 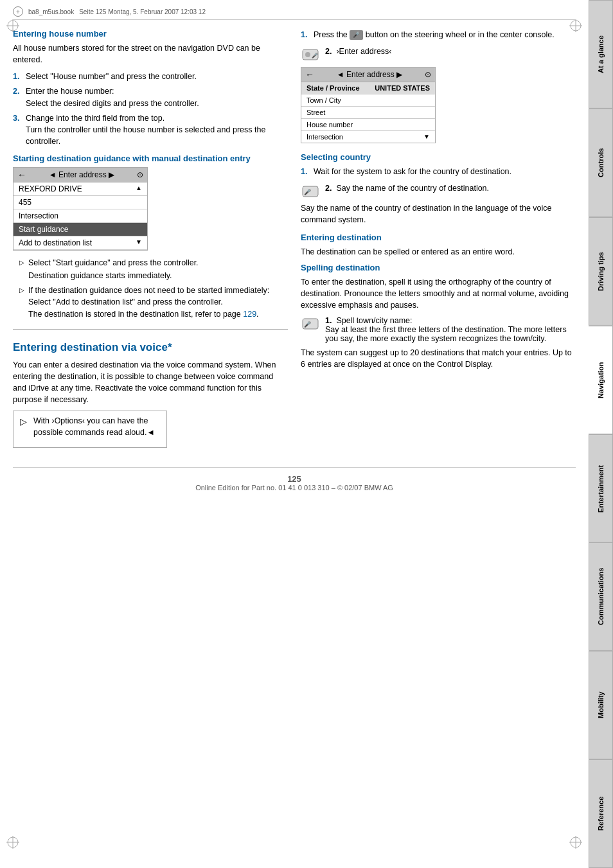 What do you see at coordinates (113, 269) in the screenshot?
I see `bullet-text: Select "Start guidance" and press the co…` at bounding box center [113, 269].